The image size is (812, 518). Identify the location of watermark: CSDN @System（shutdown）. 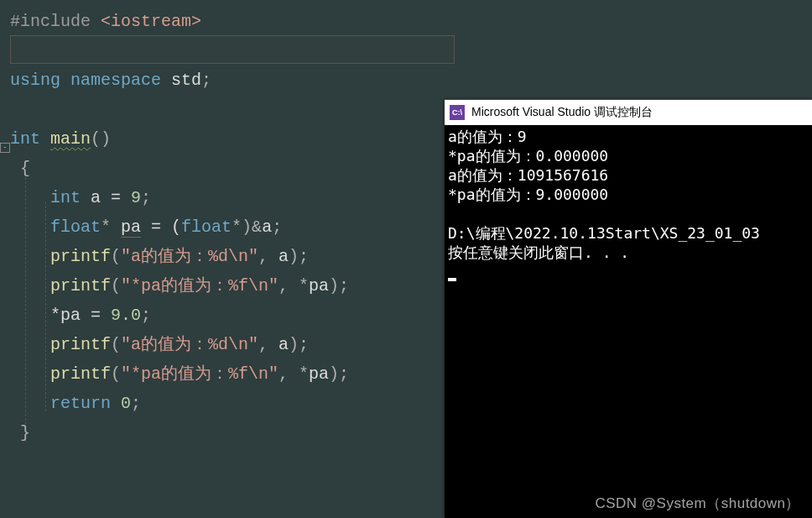
(698, 504).